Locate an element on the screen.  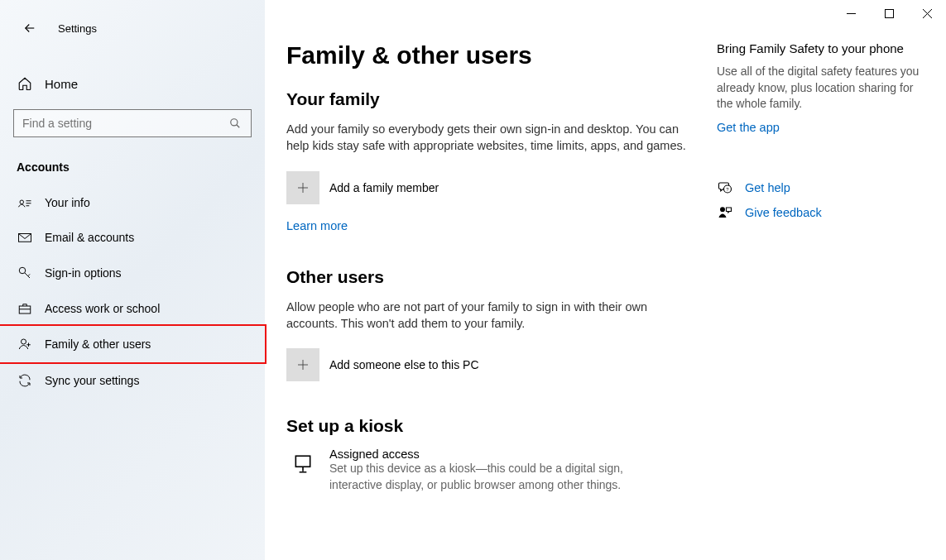
promo-title: Bring Family Safety to your phone is located at coordinates (820, 48).